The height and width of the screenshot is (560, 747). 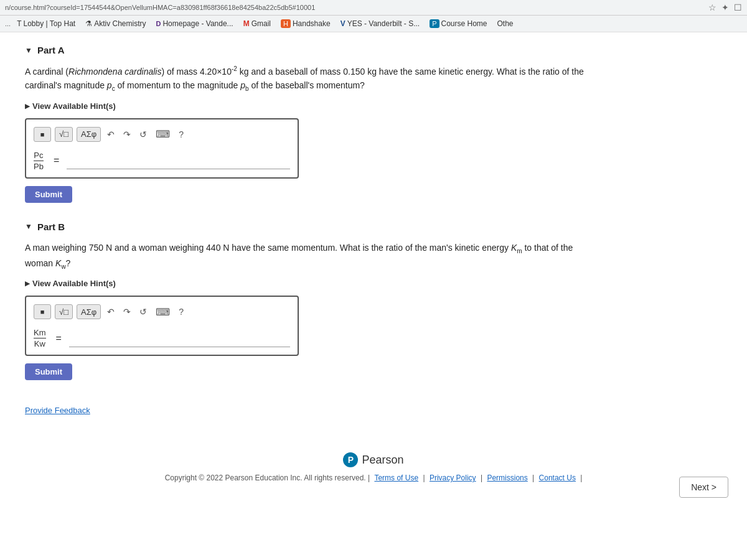 What do you see at coordinates (383, 24) in the screenshot?
I see `bookmark-yes-label: YES - Vanderbilt - S...` at bounding box center [383, 24].